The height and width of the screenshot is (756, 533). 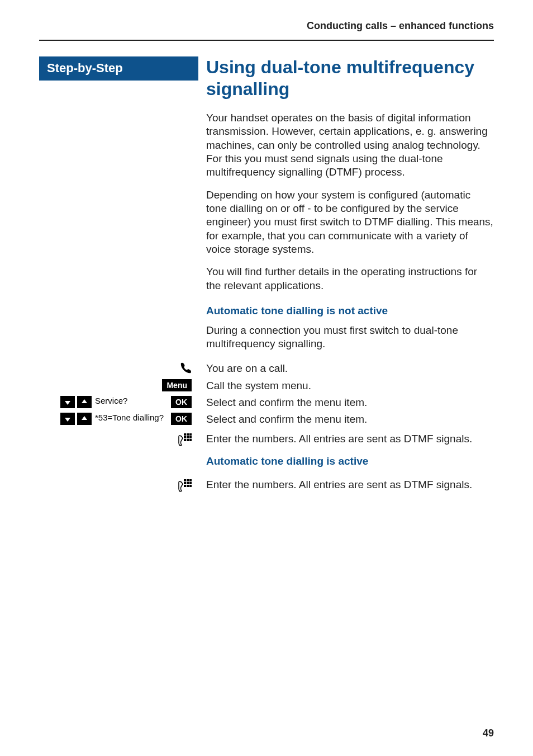 I want to click on step-icon-col: Menu, so click(x=118, y=385).